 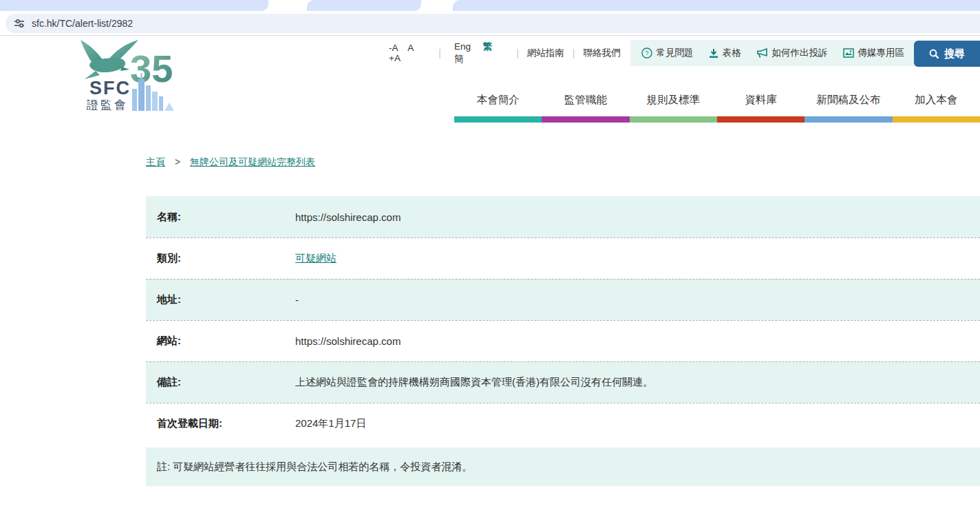 What do you see at coordinates (490, 23) in the screenshot?
I see `browser-toolbar: sfc.hk/TC/alert-list/2982` at bounding box center [490, 23].